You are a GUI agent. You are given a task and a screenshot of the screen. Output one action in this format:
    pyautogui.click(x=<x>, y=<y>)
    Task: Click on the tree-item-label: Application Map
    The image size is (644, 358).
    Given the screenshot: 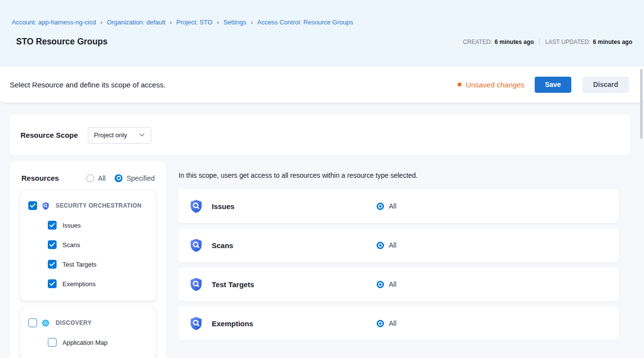 What is the action you would take?
    pyautogui.click(x=85, y=343)
    